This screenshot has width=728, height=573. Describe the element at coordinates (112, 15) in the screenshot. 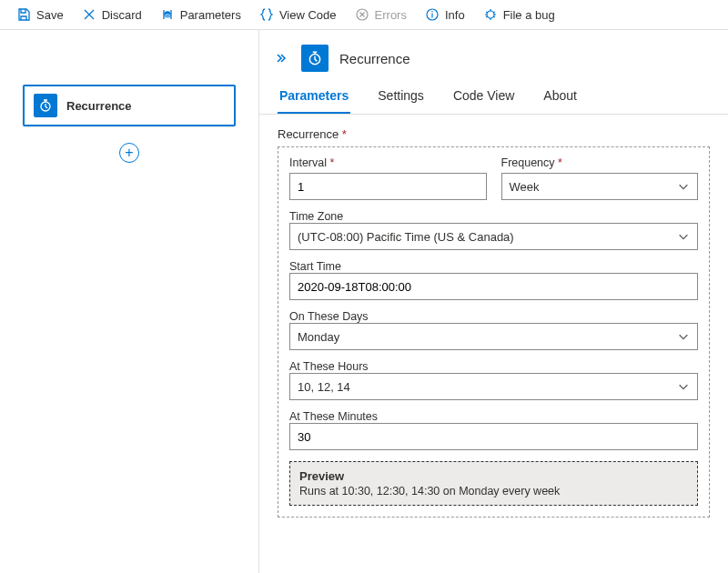

I see `discard-button: Discard` at that location.